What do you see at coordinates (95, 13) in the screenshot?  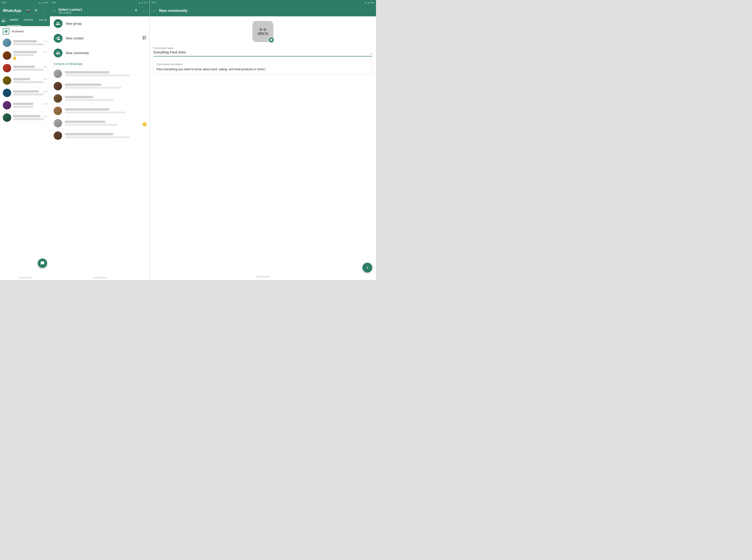 I see `select-contact-subtitle: 334 contacts` at bounding box center [95, 13].